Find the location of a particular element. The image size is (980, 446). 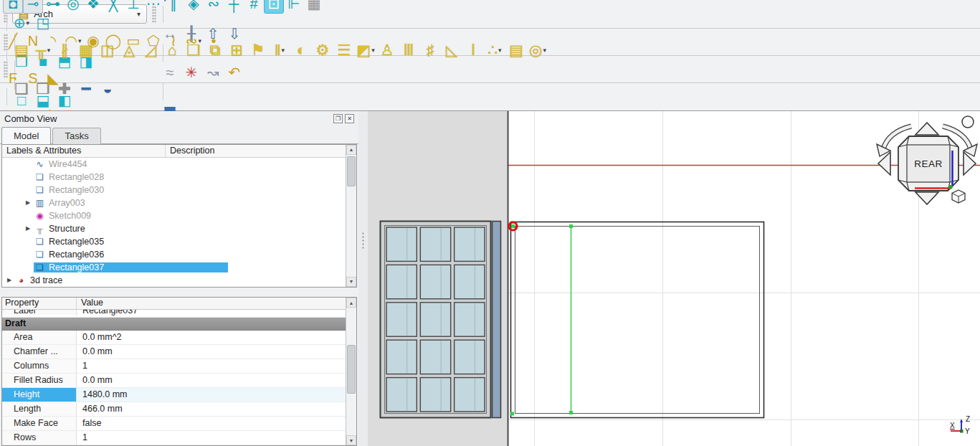

property-value: 1480.0 mm is located at coordinates (211, 394).